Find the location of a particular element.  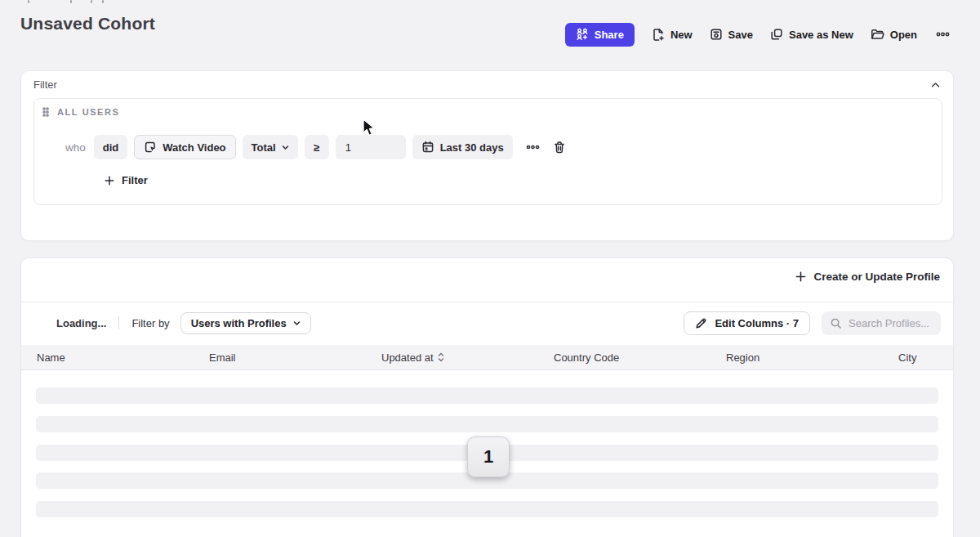

did-chip: did is located at coordinates (111, 147).